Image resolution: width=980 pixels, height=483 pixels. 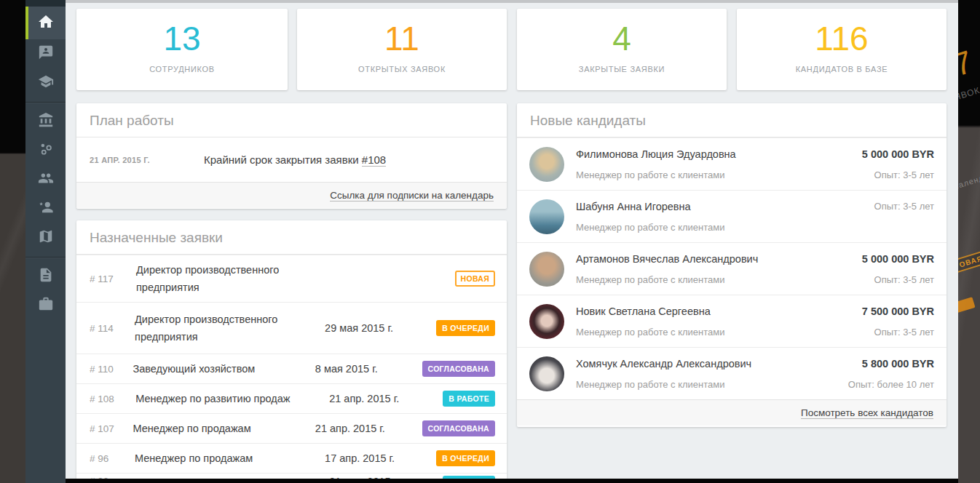 I want to click on plan-entry-date: 21 АПР. 2015 Г., so click(x=147, y=160).